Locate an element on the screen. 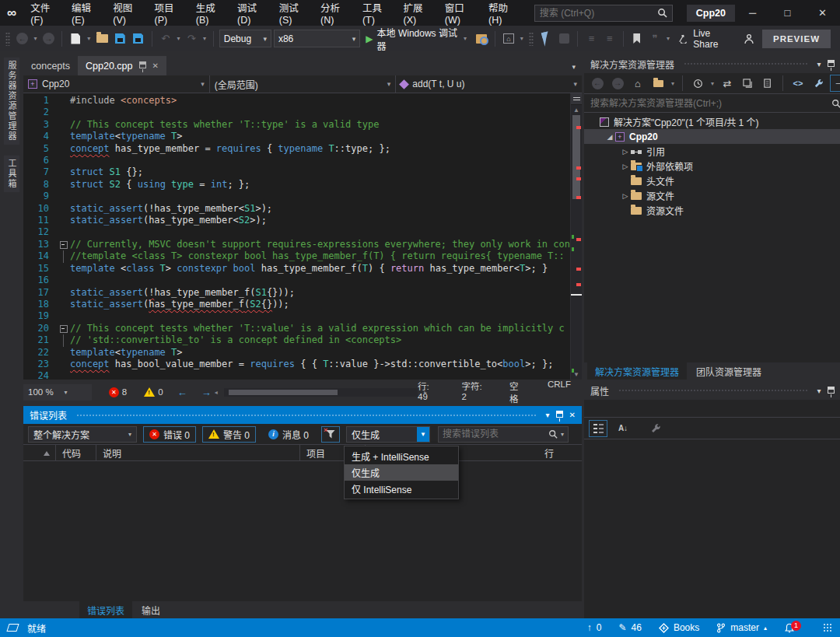 This screenshot has height=637, width=840. member-combo: add(T t, U u) is located at coordinates (488, 84).